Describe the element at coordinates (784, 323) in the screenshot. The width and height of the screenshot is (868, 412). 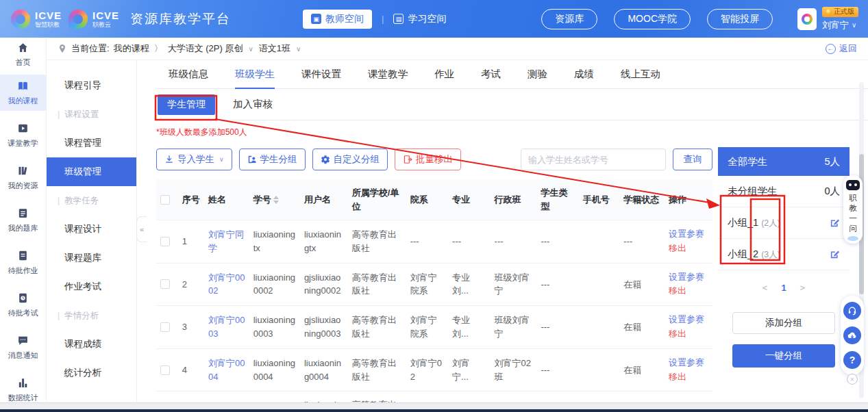
I see `add-group-button: 添加分组` at that location.